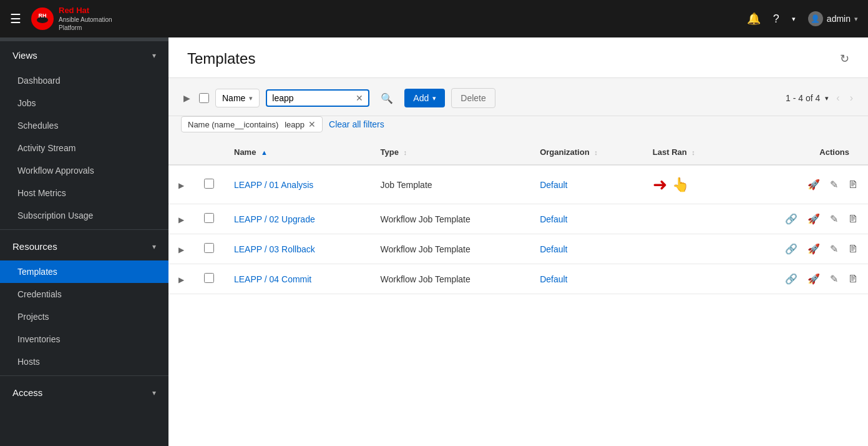 This screenshot has width=868, height=446. Describe the element at coordinates (313, 98) in the screenshot. I see `search-input` at that location.